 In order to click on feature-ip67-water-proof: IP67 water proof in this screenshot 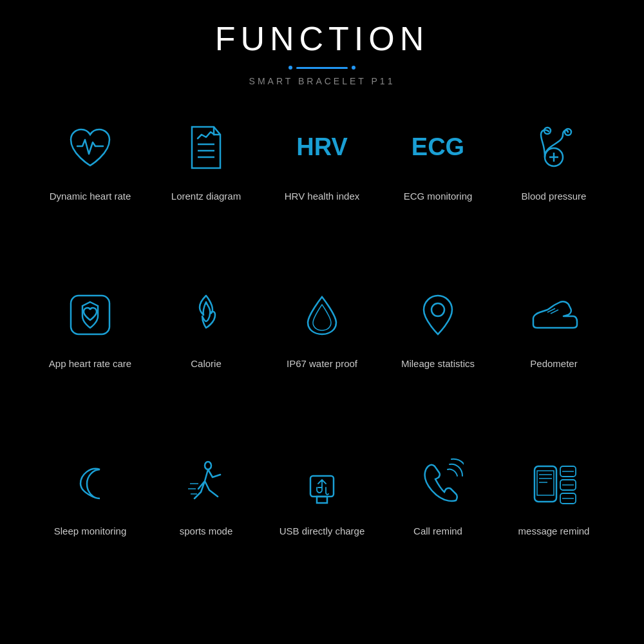, I will do `click(322, 357)`.